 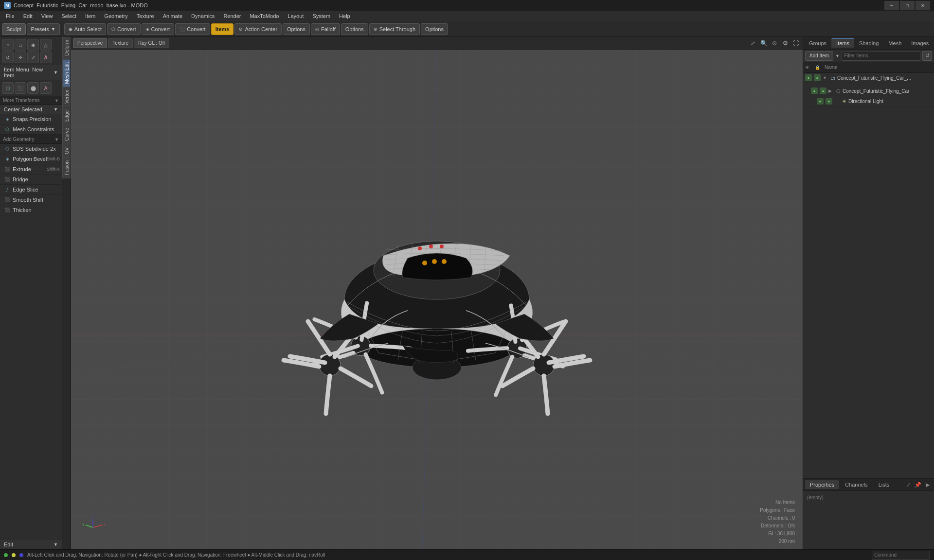 I want to click on menu-render: Render, so click(x=232, y=16).